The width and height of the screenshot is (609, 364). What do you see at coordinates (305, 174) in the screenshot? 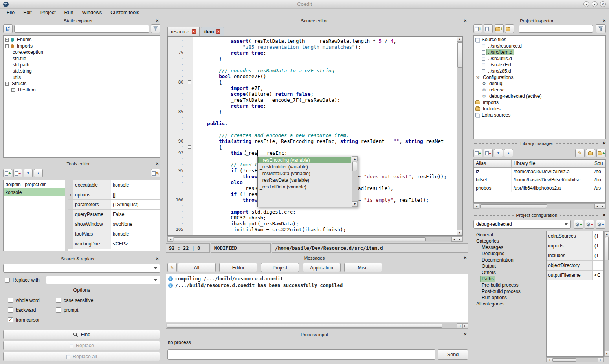
I see `completion-item: _resMetaData (variable)` at bounding box center [305, 174].